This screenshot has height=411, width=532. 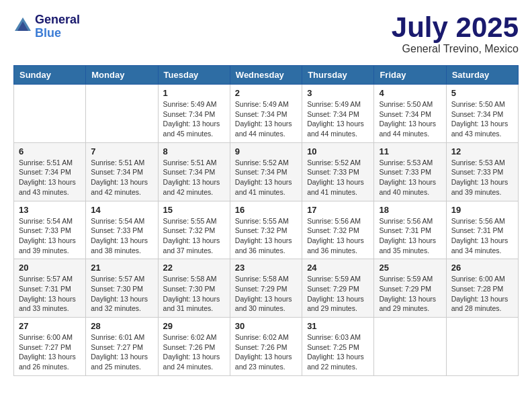 What do you see at coordinates (120, 187) in the screenshot?
I see `daylight: Daylight: 13 hours and 42 minutes.` at bounding box center [120, 187].